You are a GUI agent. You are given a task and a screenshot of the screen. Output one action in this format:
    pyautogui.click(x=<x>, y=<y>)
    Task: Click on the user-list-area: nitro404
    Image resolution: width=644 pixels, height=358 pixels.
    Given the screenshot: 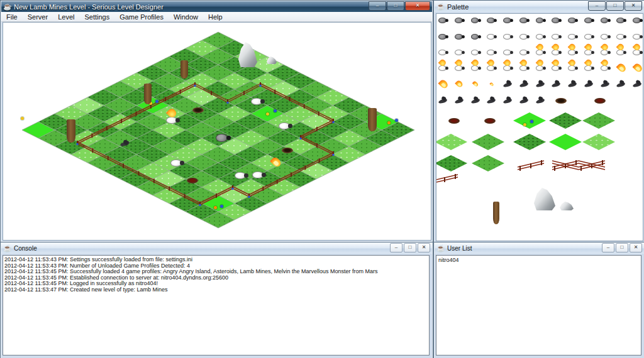 What is the action you would take?
    pyautogui.click(x=538, y=305)
    